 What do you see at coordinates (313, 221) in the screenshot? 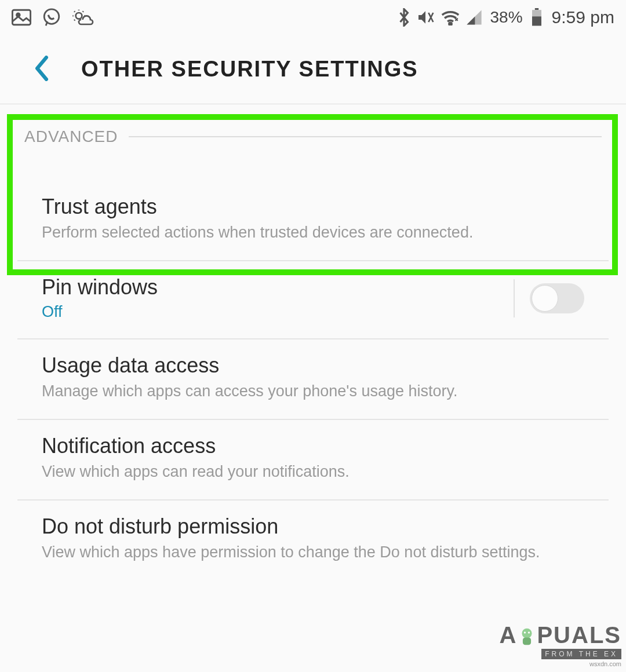
I see `item-trust-agents: Trust agents Perform selected actions wh…` at bounding box center [313, 221].